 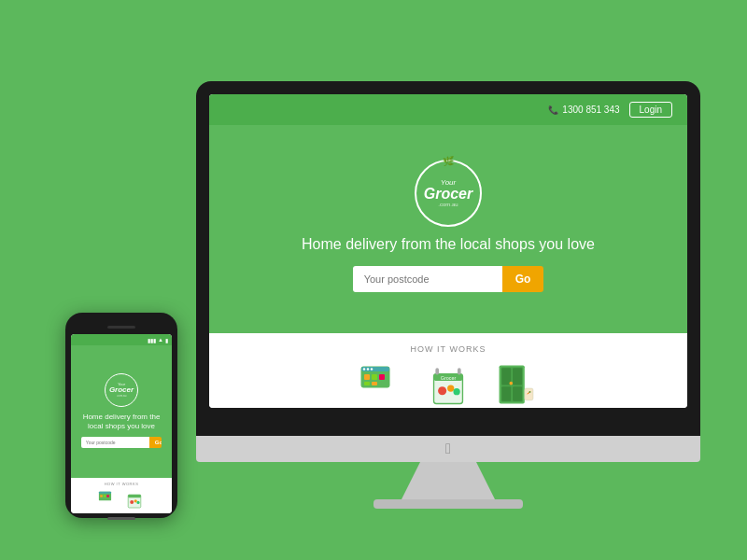 I want to click on iphone-hero: Your Grocer .com.au Home delivery from t…, so click(x=121, y=412).